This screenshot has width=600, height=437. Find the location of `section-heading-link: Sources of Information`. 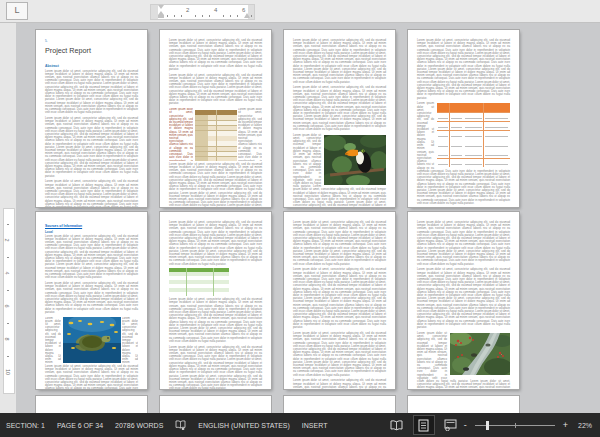

section-heading-link: Sources of Information is located at coordinates (92, 226).